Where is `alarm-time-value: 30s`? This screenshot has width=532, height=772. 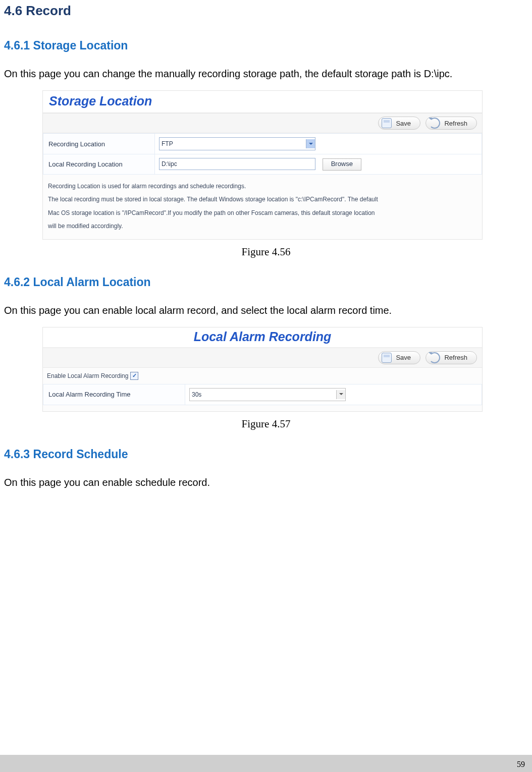
alarm-time-value: 30s is located at coordinates (197, 395).